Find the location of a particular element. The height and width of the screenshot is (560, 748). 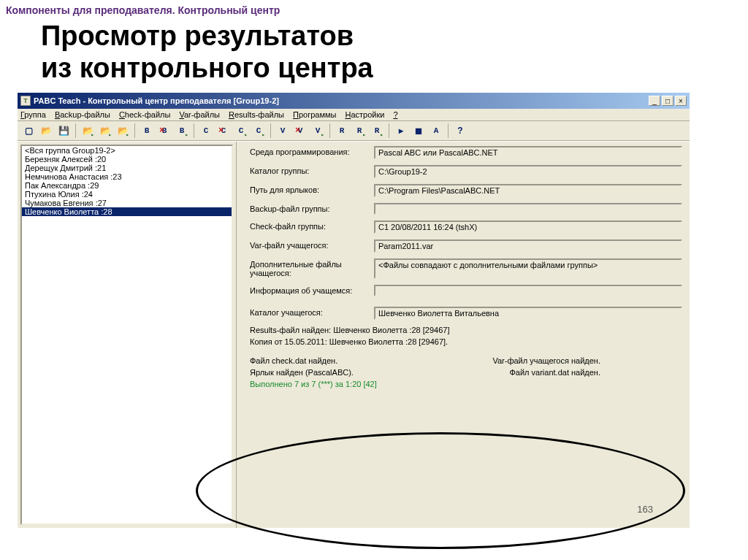

tb-run-btn: ▸ is located at coordinates (401, 131).